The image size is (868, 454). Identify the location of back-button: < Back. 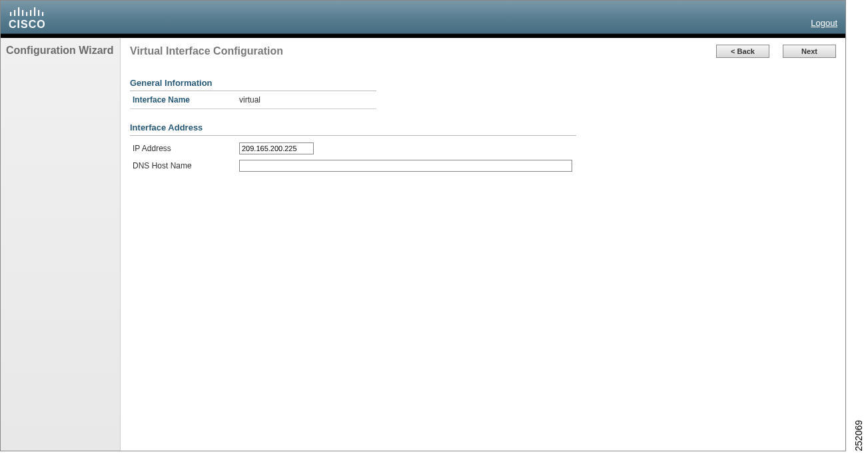
(743, 51).